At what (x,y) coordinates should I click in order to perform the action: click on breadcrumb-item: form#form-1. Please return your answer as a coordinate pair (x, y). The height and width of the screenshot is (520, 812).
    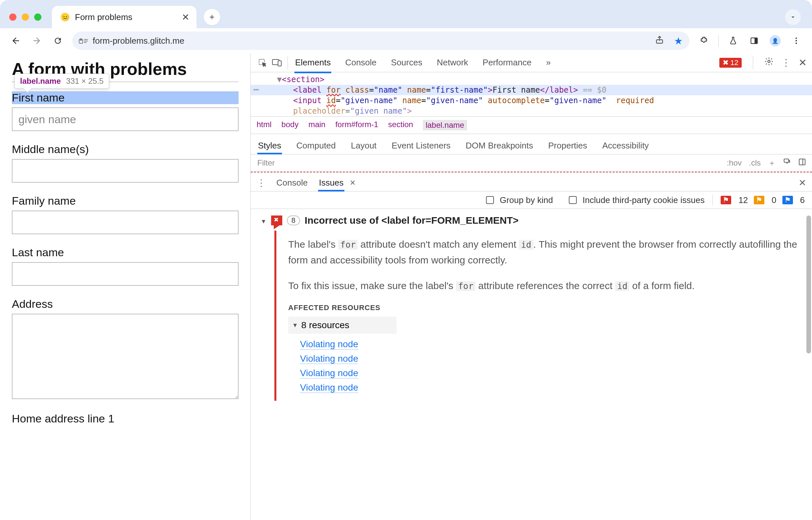
    Looking at the image, I should click on (357, 125).